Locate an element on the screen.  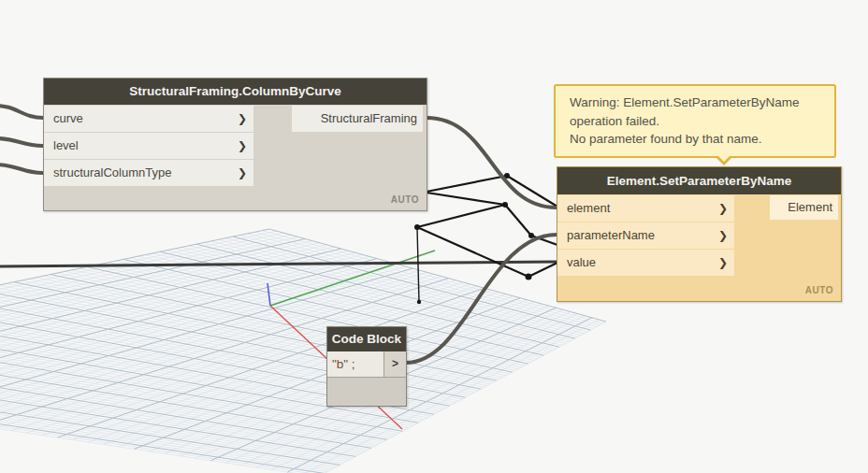
input-port-level: level ❯ is located at coordinates (149, 146).